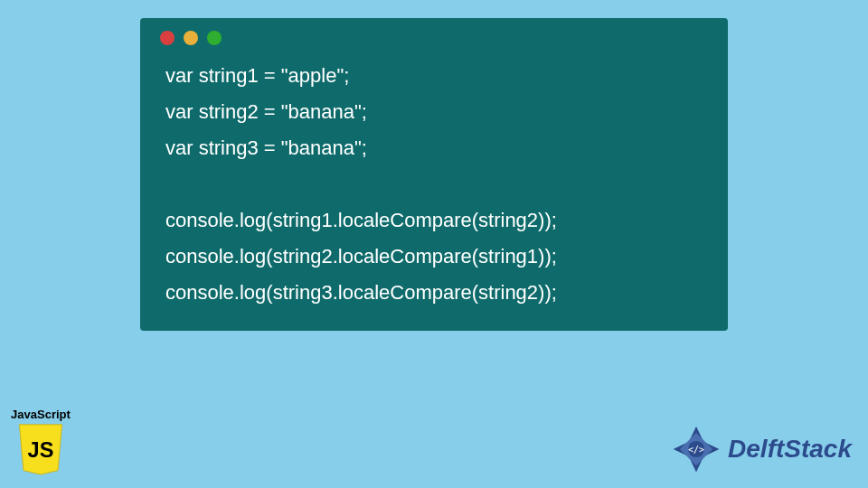 The image size is (868, 488). Describe the element at coordinates (191, 38) in the screenshot. I see `minimize-icon` at that location.